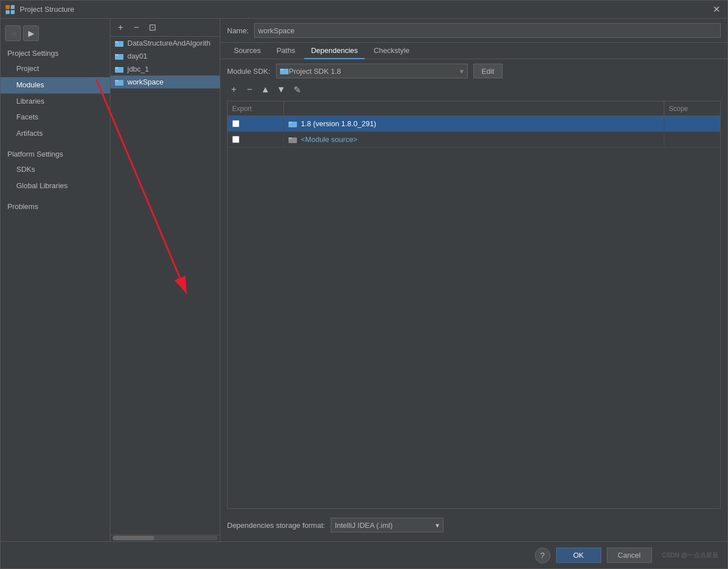 This screenshot has width=728, height=569. Describe the element at coordinates (249, 71) in the screenshot. I see `sdk-label: Module SDK:` at that location.